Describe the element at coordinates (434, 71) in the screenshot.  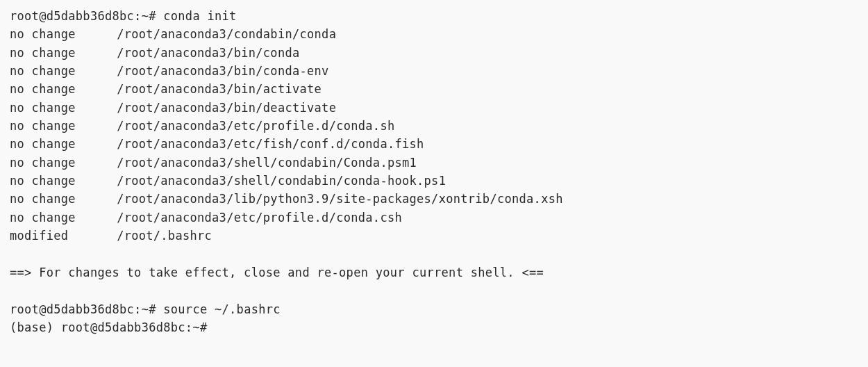
I see `output-row: no change /root/anaconda3/bin/conda-env` at that location.